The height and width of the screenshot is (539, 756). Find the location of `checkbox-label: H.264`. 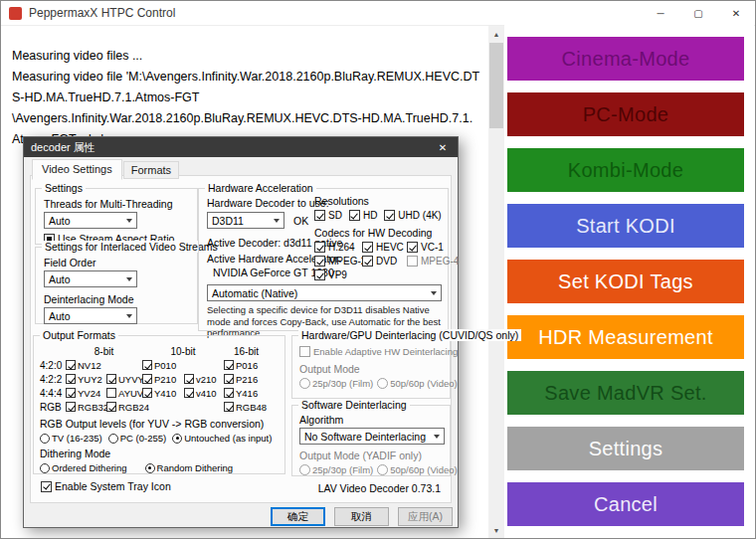

checkbox-label: H.264 is located at coordinates (342, 247).